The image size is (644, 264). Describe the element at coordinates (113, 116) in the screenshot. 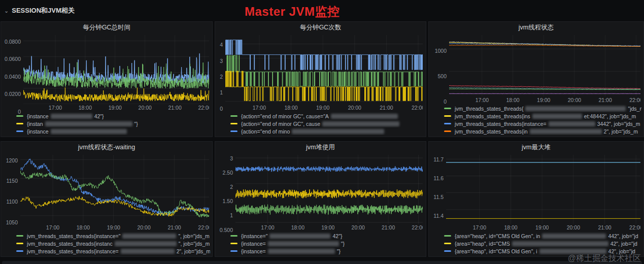

I see `legend-item: {instance42"}` at that location.